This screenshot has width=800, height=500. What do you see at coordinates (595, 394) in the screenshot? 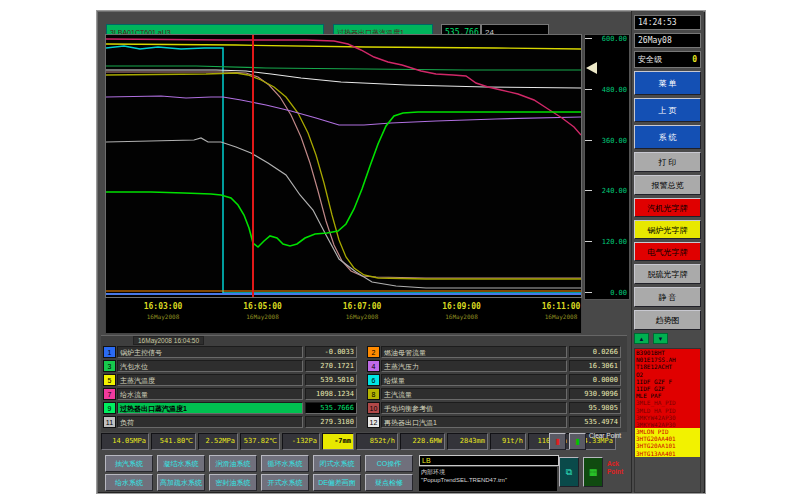
I see `legend-point-value: 930.9096` at bounding box center [595, 394].